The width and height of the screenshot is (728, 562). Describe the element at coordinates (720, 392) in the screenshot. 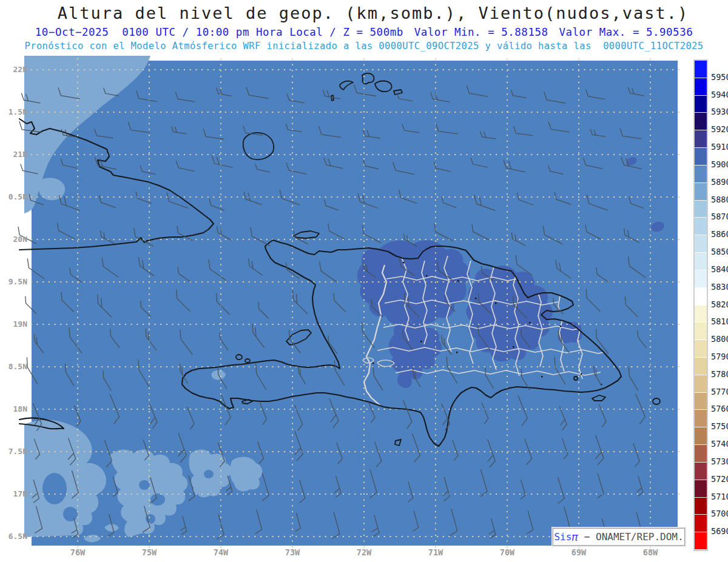

I see `colorbar-tick-label: 5770` at that location.